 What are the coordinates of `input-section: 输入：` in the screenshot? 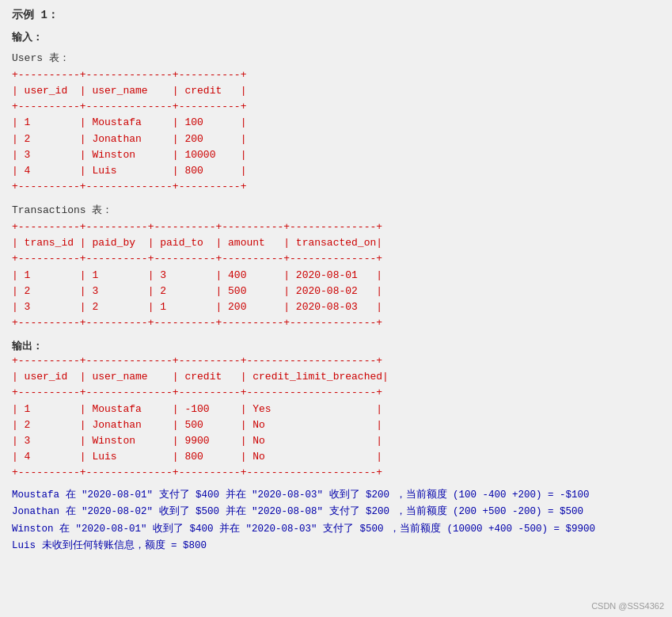 It's located at (336, 37).